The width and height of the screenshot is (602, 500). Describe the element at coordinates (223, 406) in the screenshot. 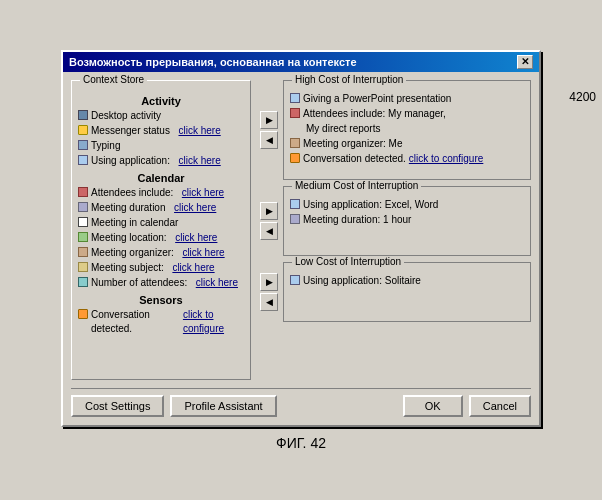

I see `profile-assistant-button: Profile Assistant` at that location.